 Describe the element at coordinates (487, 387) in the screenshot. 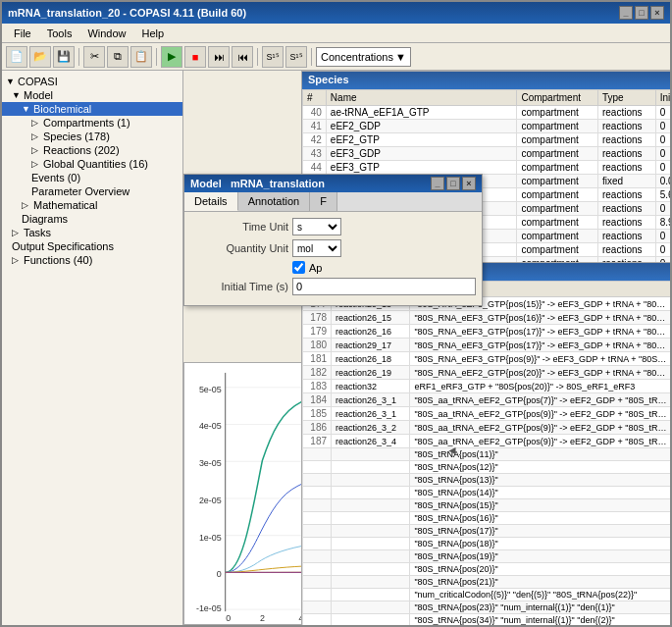

I see `table-row: 183 reaction32 eRF1_eRF3_GTP + "80S{pos(…` at that location.